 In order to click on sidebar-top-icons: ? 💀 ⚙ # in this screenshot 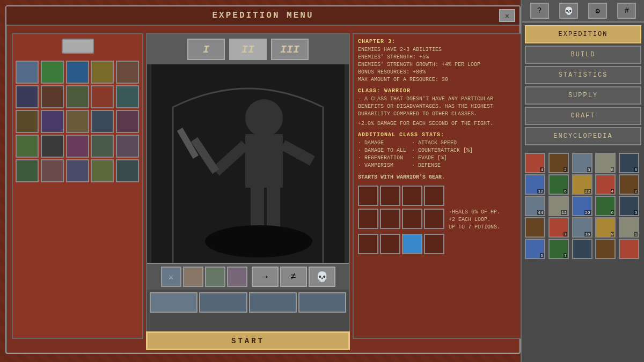, I will do `click(583, 11)`.